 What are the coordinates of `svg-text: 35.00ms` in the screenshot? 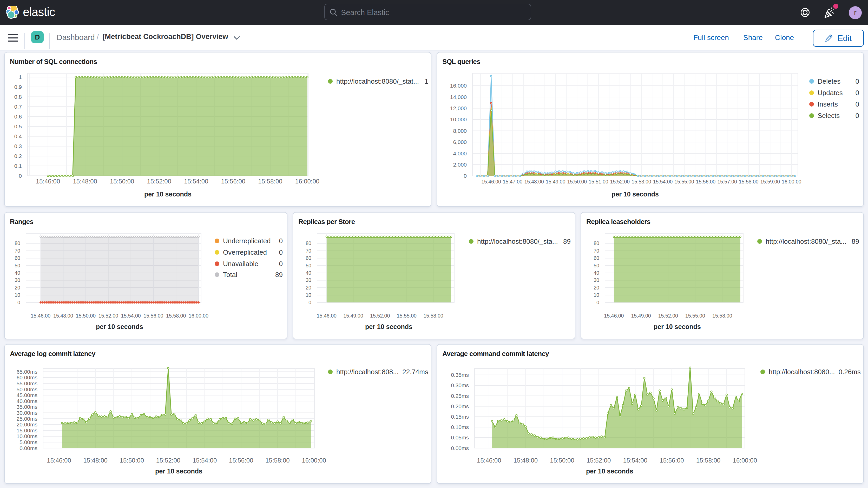 It's located at (27, 407).